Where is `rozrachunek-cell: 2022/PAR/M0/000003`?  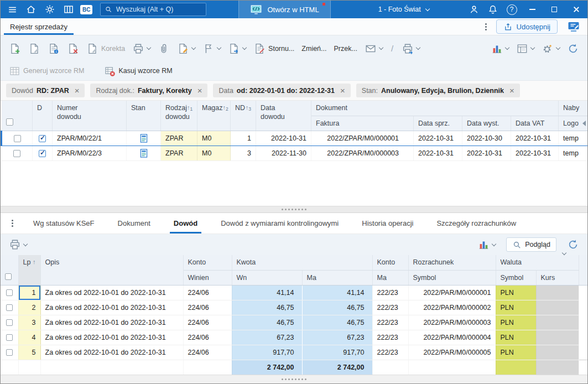
rozrachunek-cell: 2022/PAR/M0/000003 is located at coordinates (452, 322).